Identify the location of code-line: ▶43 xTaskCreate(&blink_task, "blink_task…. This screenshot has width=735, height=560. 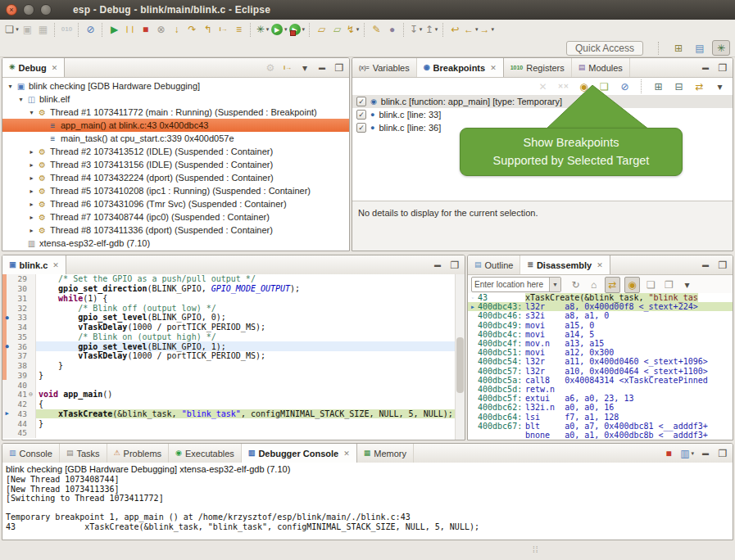
(234, 414).